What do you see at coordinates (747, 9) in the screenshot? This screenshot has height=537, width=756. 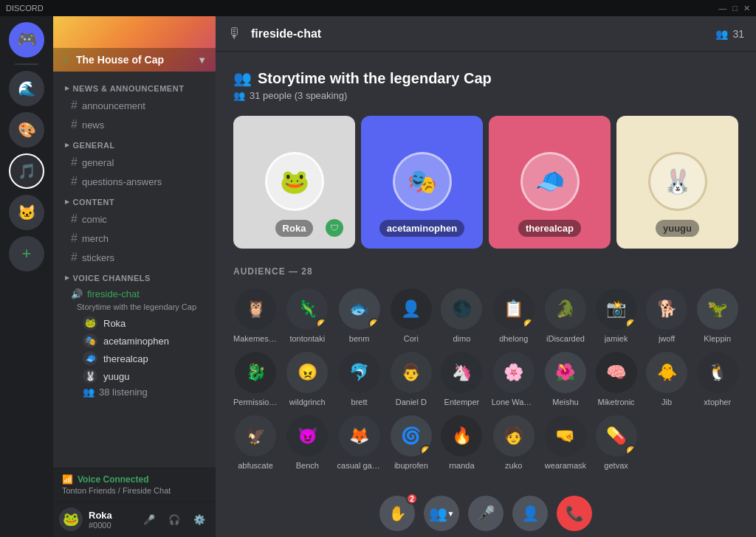 I see `close-button: ✕` at bounding box center [747, 9].